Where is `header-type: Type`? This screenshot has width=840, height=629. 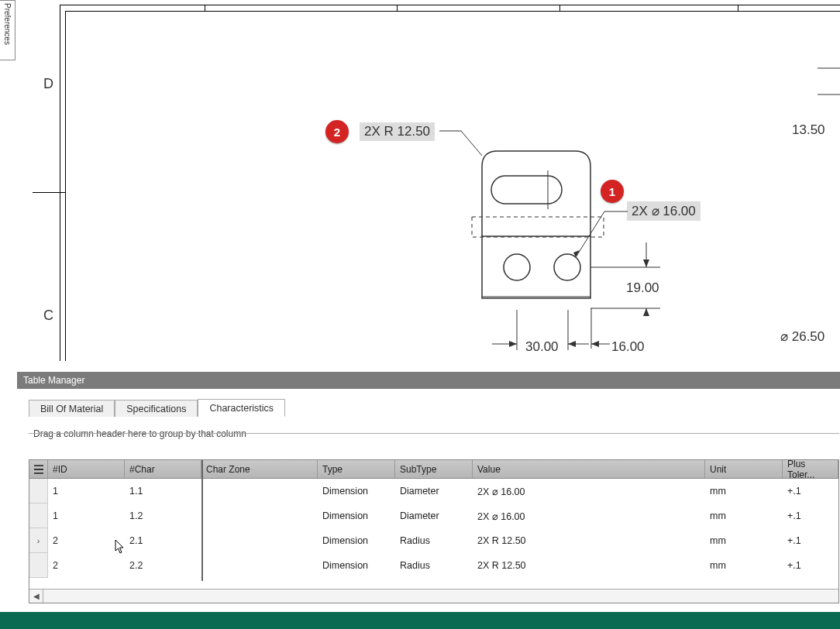
header-type: Type is located at coordinates (356, 469).